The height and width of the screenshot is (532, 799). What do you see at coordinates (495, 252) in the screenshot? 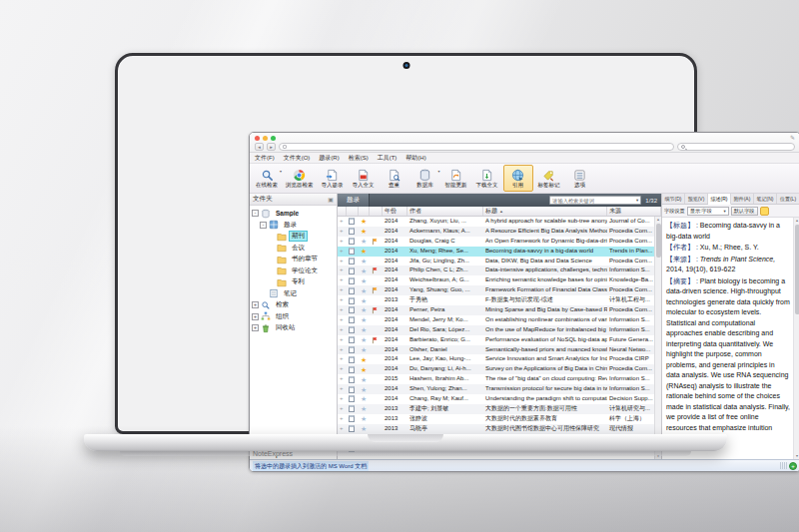
I see `table-row: +★2014Xu, Meng; Rhee, Se...Becoming data…` at bounding box center [495, 252].